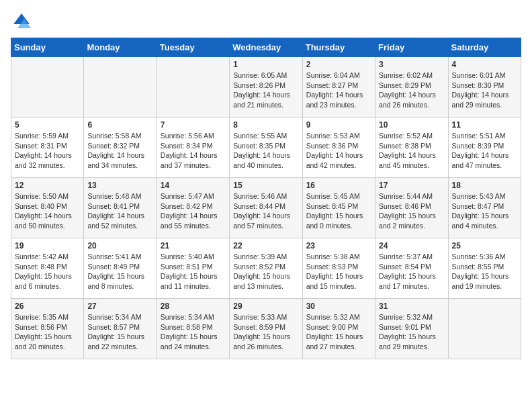  Describe the element at coordinates (339, 90) in the screenshot. I see `day-info: Sunrise: 6:04 AM Sunset: 8:27 PM Dayligh…` at that location.